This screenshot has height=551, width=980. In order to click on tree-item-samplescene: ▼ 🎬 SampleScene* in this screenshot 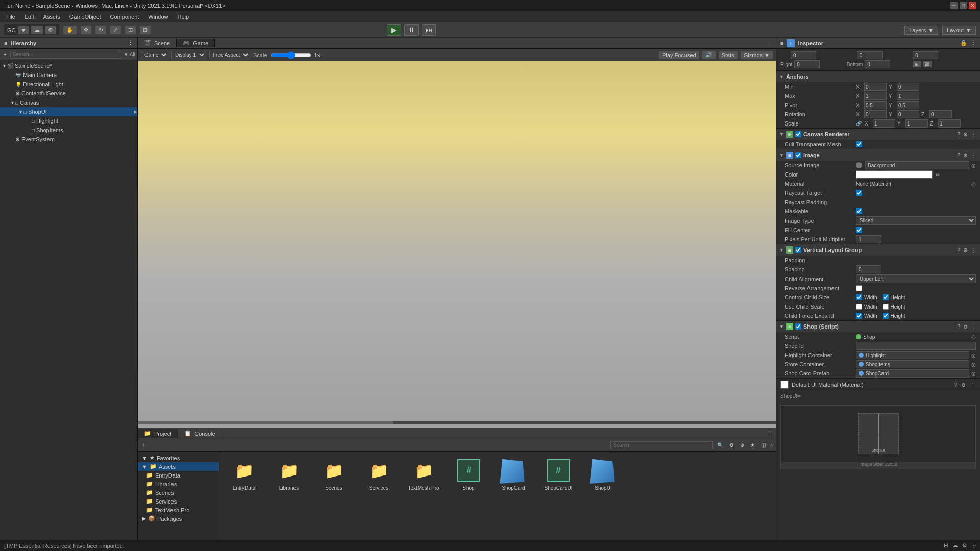, I will do `click(68, 66)`.